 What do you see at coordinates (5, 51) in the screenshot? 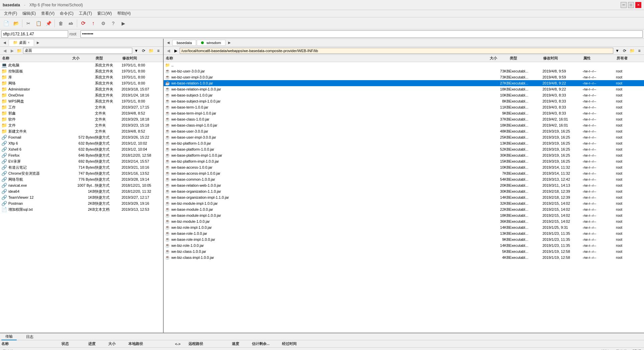
I see `left-back-btn: ◀` at bounding box center [5, 51].